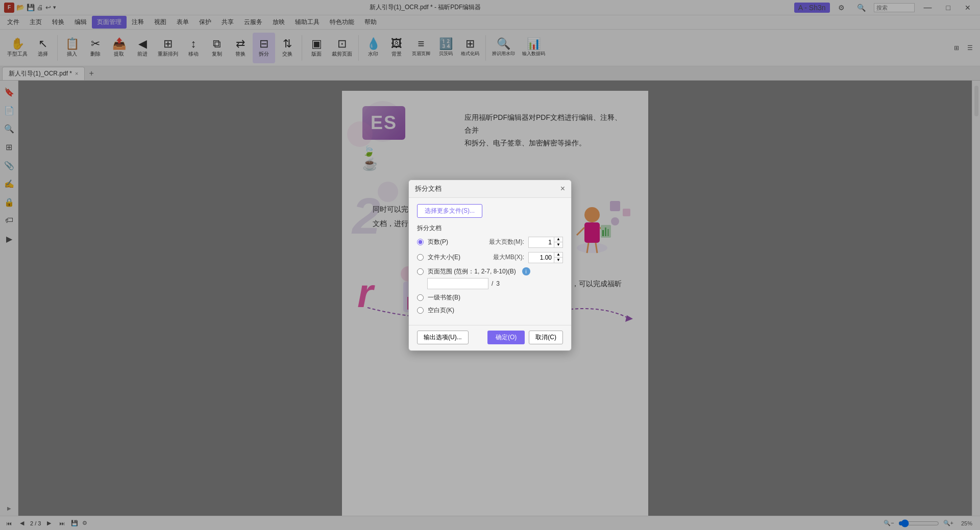 The image size is (980, 530). Describe the element at coordinates (450, 211) in the screenshot. I see `select-files-button: 选择更多文件(S)...` at that location.